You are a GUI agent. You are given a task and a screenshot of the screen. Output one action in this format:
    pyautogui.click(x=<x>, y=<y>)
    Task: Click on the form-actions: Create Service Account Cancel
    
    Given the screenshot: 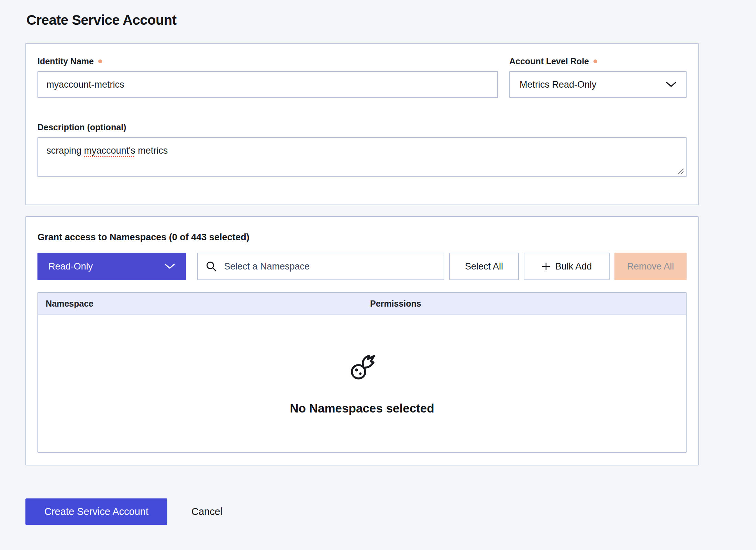 What is the action you would take?
    pyautogui.click(x=362, y=512)
    